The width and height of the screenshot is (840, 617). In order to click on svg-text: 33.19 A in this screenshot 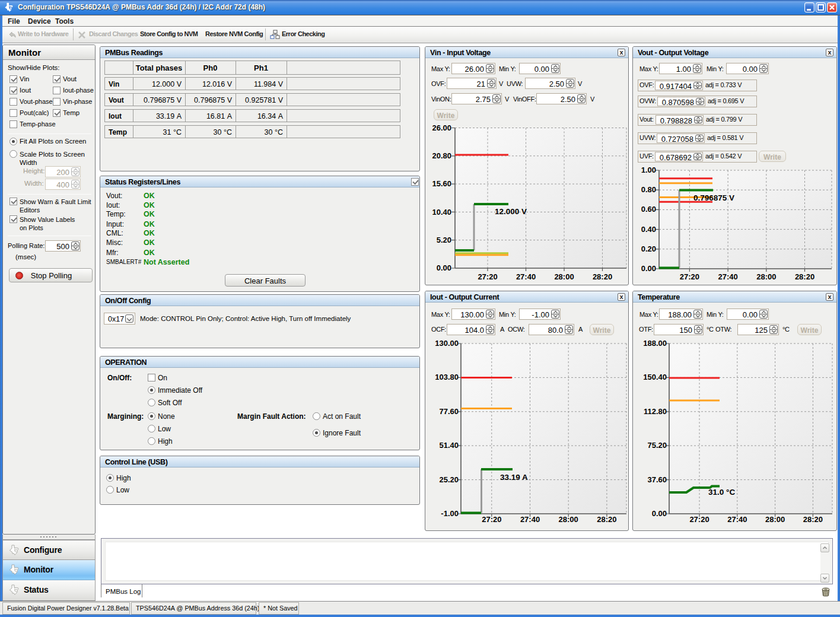, I will do `click(514, 477)`.